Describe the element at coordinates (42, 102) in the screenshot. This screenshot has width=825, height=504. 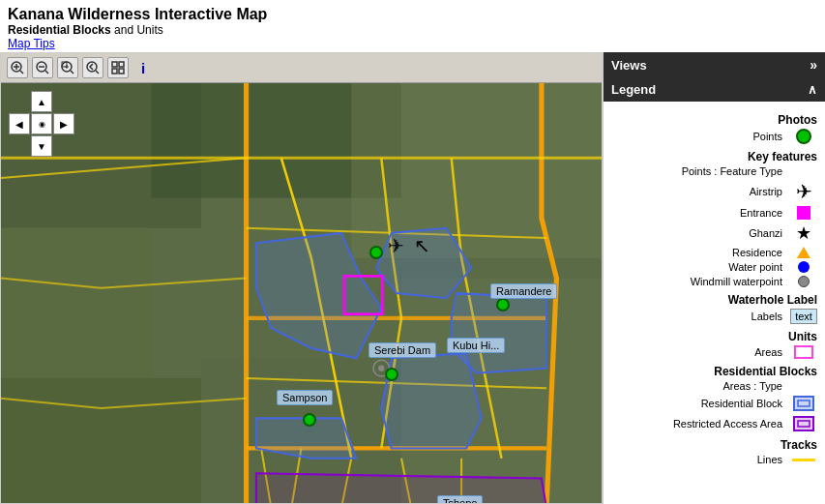
I see `nav-up-button: ▲` at that location.